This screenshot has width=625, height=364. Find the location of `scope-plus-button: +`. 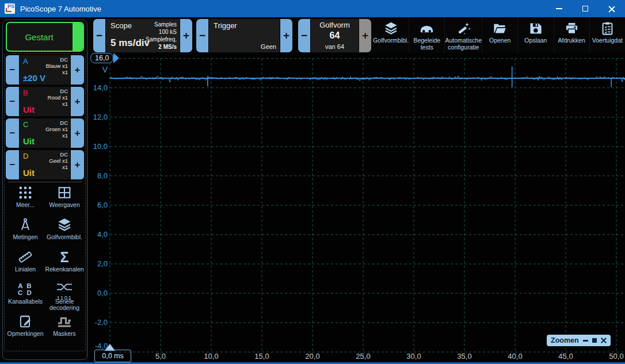

scope-plus-button: + is located at coordinates (186, 36).